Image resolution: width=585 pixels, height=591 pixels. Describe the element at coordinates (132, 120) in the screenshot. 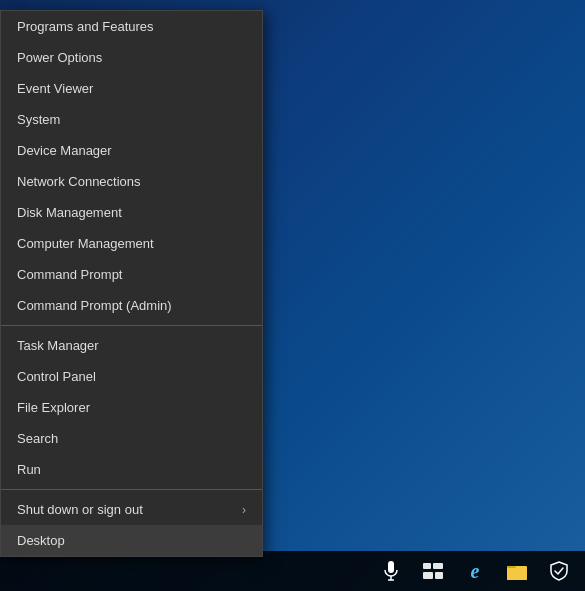

I see `menu-item-system: System` at that location.